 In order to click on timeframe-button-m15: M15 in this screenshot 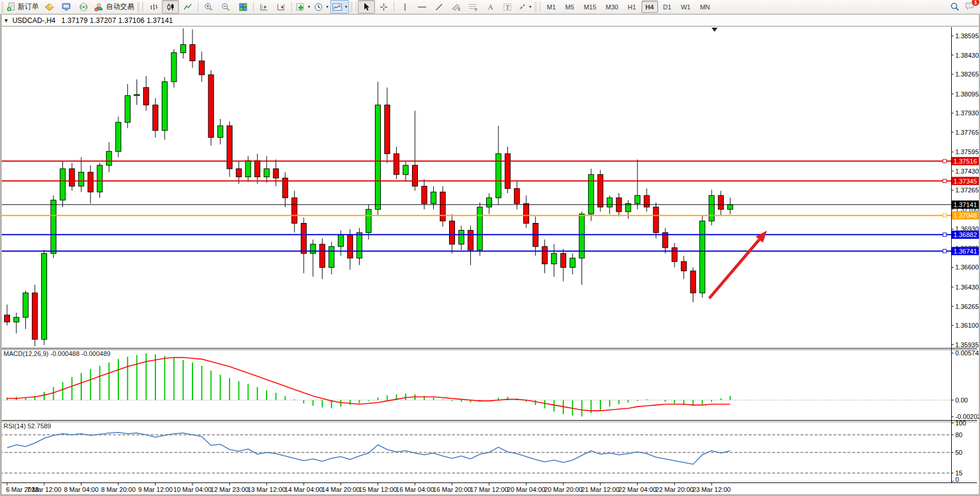, I will do `click(590, 7)`.